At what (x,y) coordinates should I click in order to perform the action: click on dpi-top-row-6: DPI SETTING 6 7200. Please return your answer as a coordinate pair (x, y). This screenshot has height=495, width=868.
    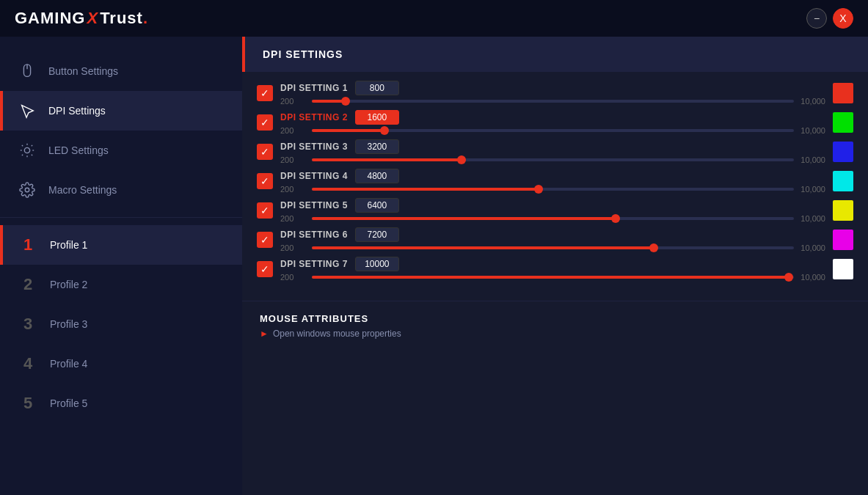
    Looking at the image, I should click on (553, 235).